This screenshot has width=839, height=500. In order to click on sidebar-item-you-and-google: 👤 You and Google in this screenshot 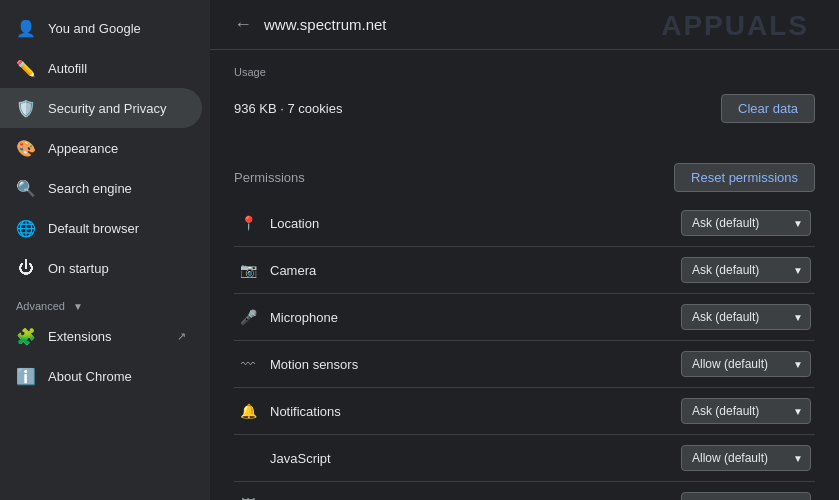, I will do `click(101, 28)`.